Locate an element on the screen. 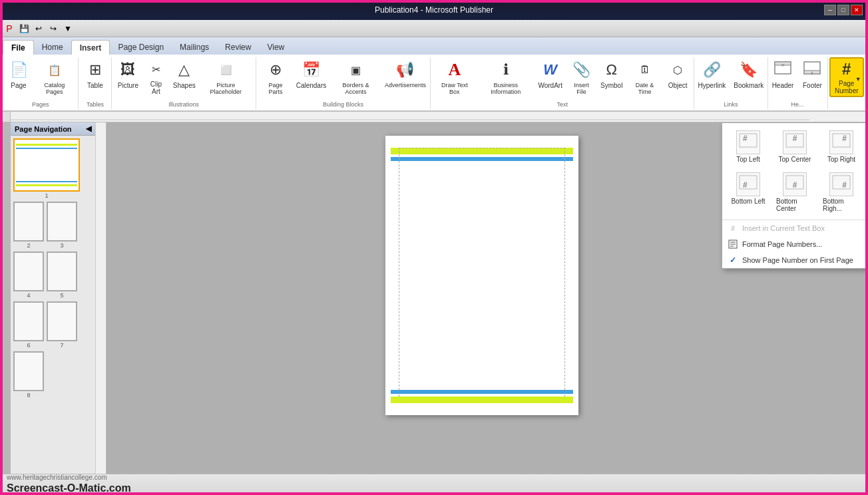  insert-file-button: 📎 Insert File is located at coordinates (581, 77).